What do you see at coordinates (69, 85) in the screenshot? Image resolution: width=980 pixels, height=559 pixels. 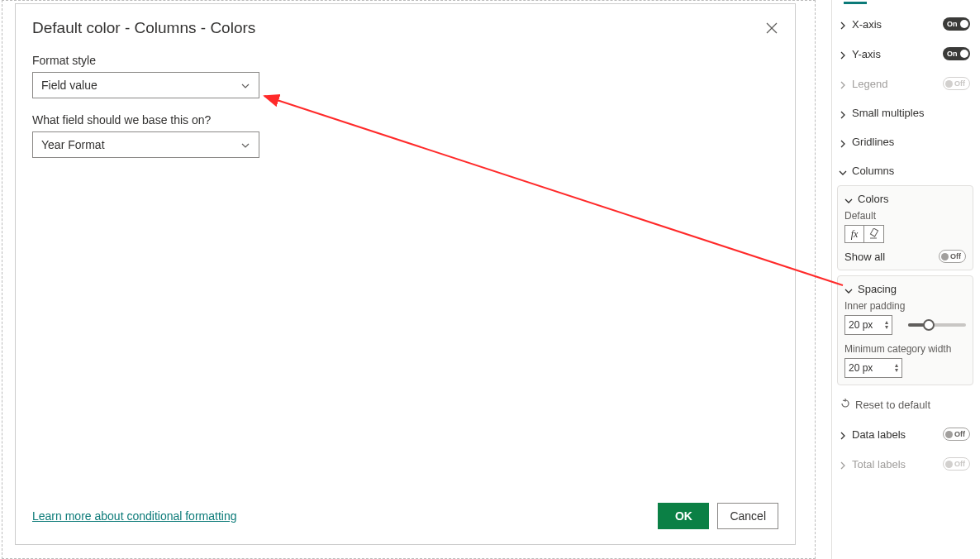 I see `format-style-value: Field value` at bounding box center [69, 85].